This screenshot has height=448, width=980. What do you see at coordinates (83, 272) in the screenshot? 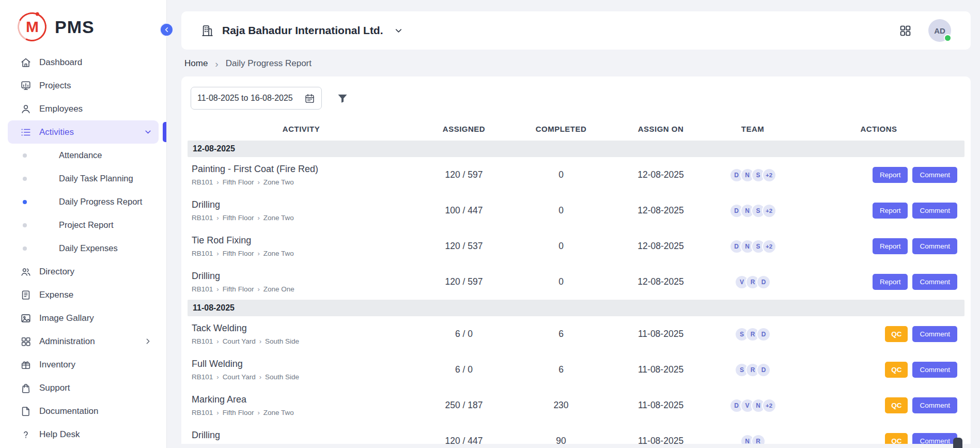
I see `sidebar-item-directory: Directory` at bounding box center [83, 272].